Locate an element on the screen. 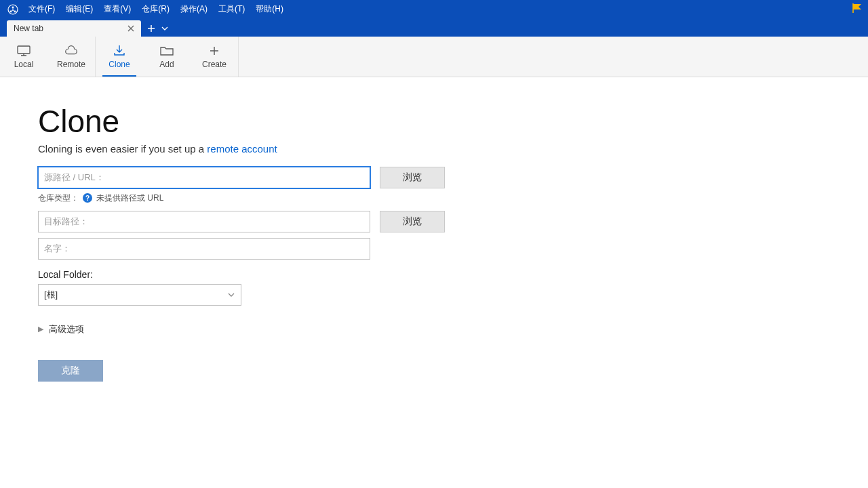  subtitle-text: Cloning is even easier if you set up a is located at coordinates (122, 149).